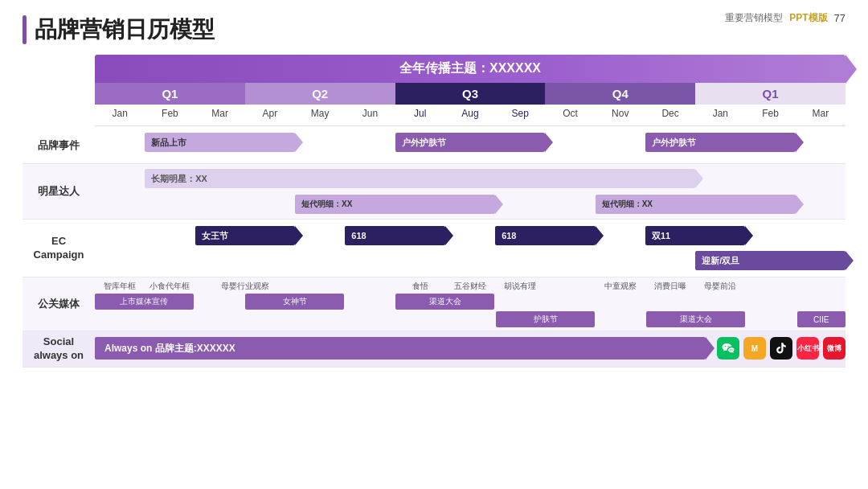 The image size is (868, 489). Describe the element at coordinates (145, 302) in the screenshot. I see `pr-badge-shangshi: 上市媒体宣传` at that location.